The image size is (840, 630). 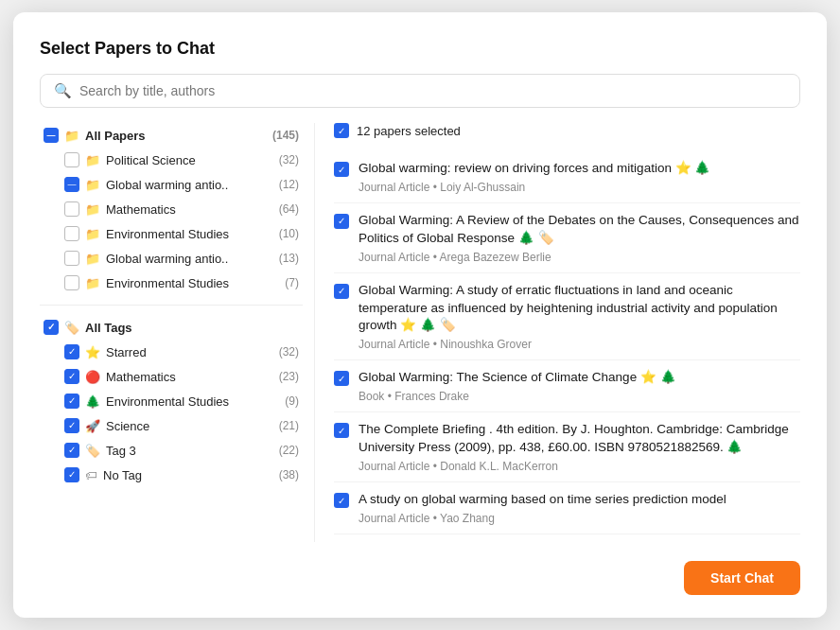 I want to click on paper-info: Global Warming: A study of erratic fluct…, so click(x=579, y=317).